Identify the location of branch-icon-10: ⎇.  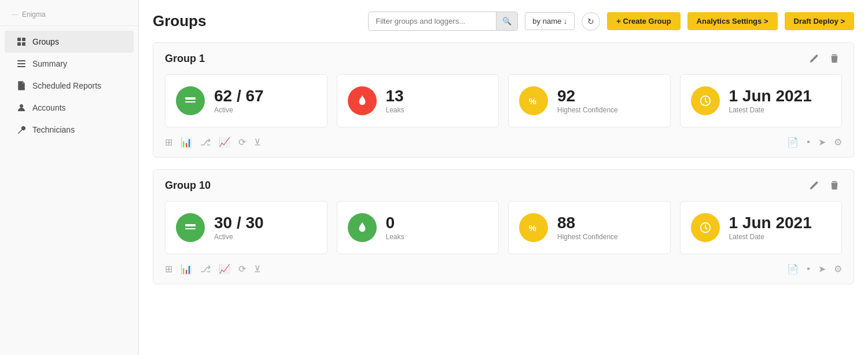
(205, 269).